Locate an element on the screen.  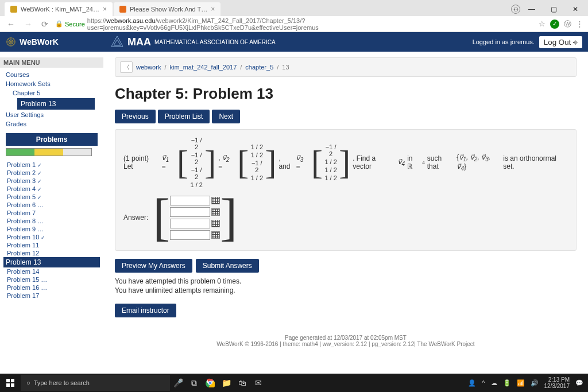
footer-copyright: WeBWorK © 1996-2016 | theme: math4 | ww_… is located at coordinates (346, 344).